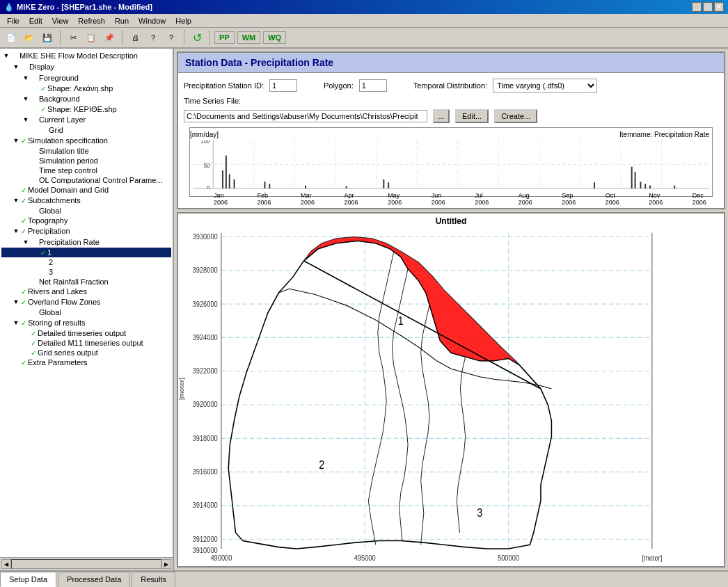 The height and width of the screenshot is (587, 728). I want to click on browse-button: ..., so click(441, 116).